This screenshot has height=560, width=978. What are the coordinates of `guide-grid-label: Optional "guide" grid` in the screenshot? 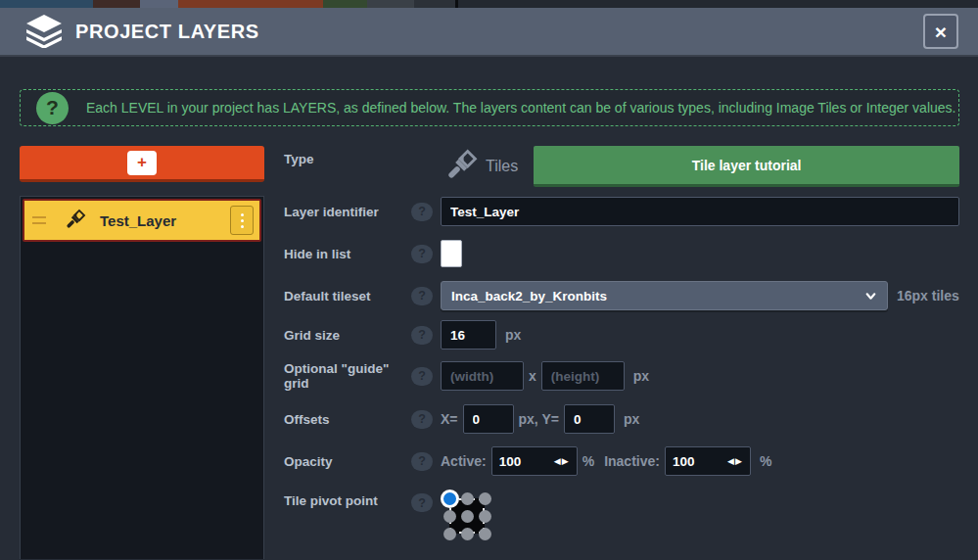 It's located at (348, 376).